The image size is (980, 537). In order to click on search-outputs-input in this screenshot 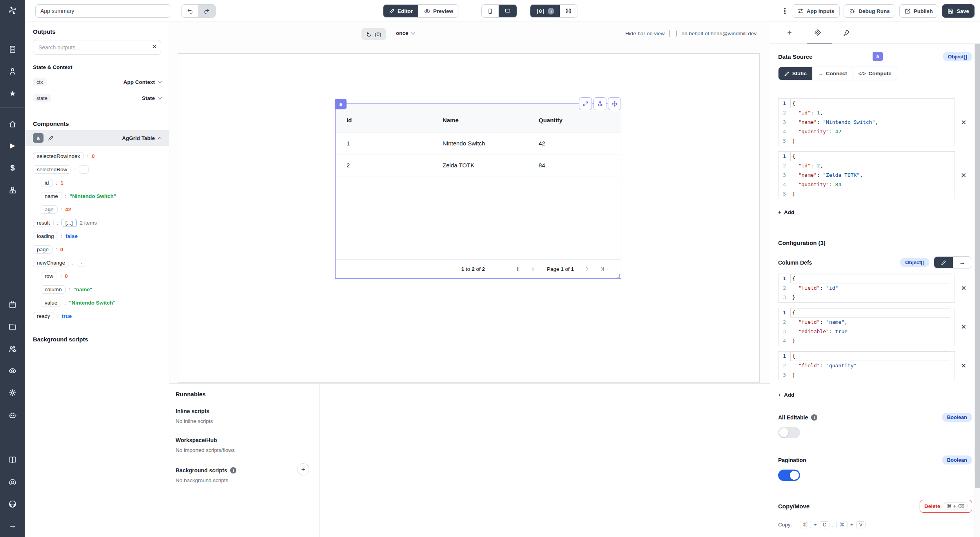, I will do `click(97, 47)`.